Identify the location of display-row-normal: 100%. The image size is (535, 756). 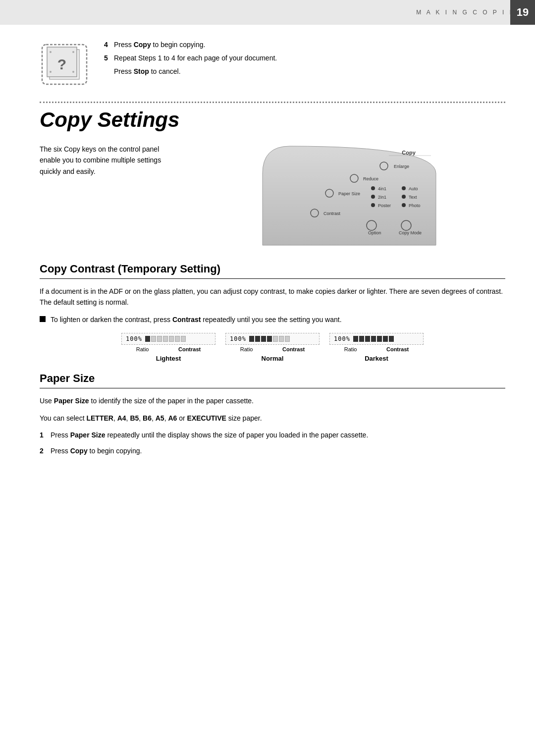
(272, 339).